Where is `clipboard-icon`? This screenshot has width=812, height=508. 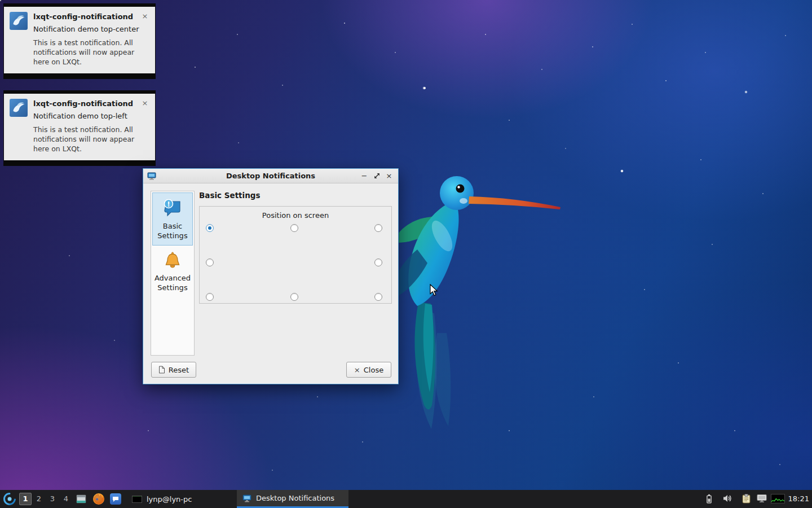 clipboard-icon is located at coordinates (747, 499).